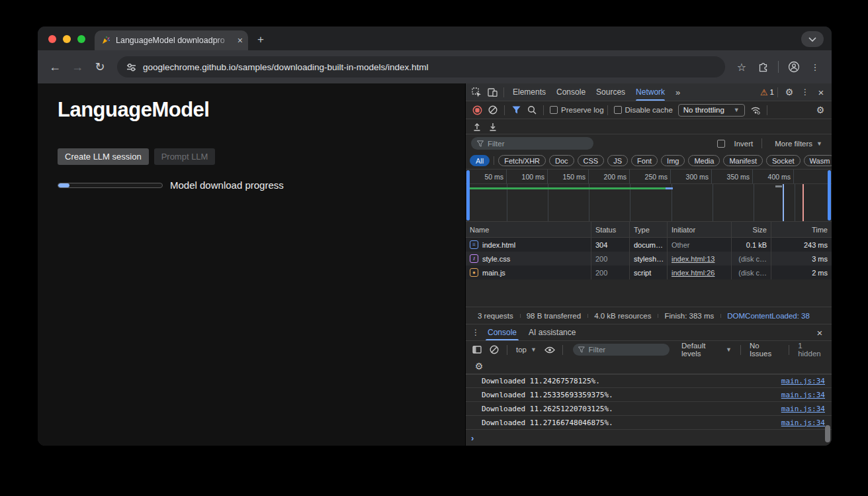 The height and width of the screenshot is (496, 868). What do you see at coordinates (648, 196) in the screenshot?
I see `network-overview-timeline: 50 ms 100 ms 150 ms 200 ms 250 ms 300 ms…` at bounding box center [648, 196].